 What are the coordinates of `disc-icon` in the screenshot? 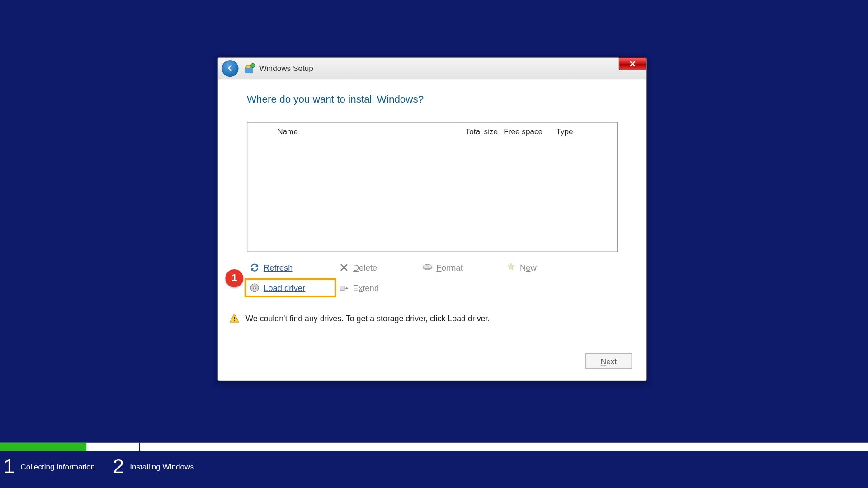 It's located at (255, 288).